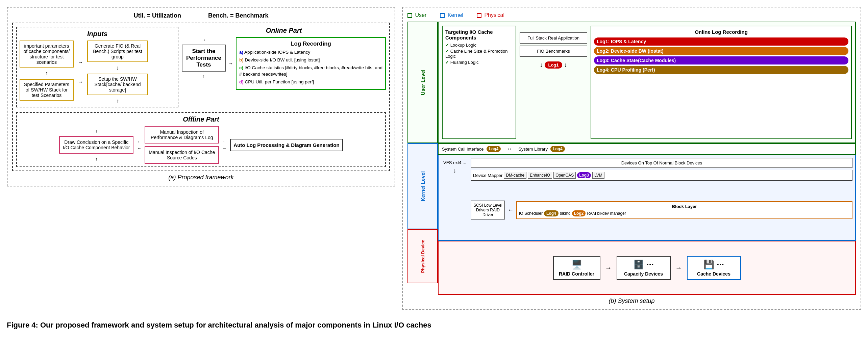 The width and height of the screenshot is (868, 363). Describe the element at coordinates (565, 175) in the screenshot. I see `opencas-item: OpenCAS` at that location.